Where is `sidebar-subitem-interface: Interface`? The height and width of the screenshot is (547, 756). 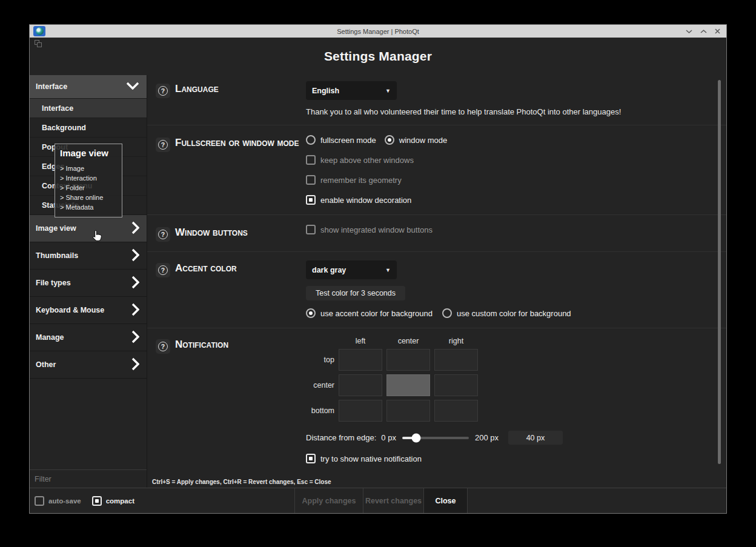 sidebar-subitem-interface: Interface is located at coordinates (88, 108).